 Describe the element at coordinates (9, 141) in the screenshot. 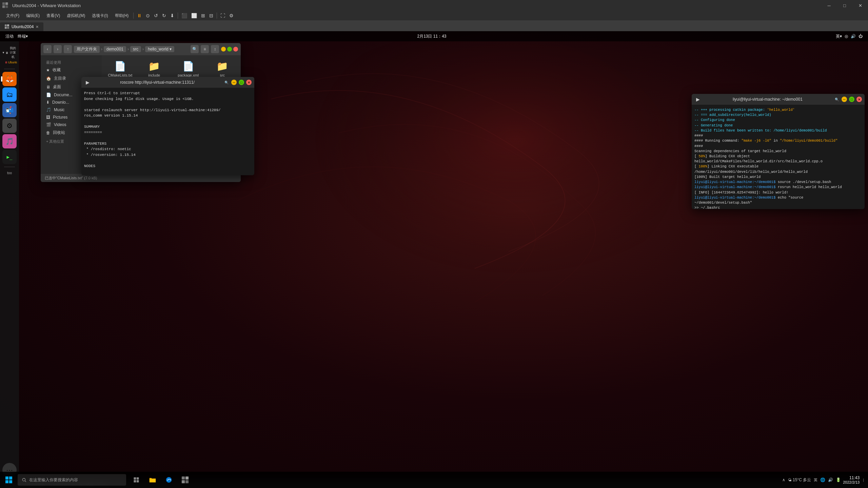

I see `dock-music: 🎵` at that location.